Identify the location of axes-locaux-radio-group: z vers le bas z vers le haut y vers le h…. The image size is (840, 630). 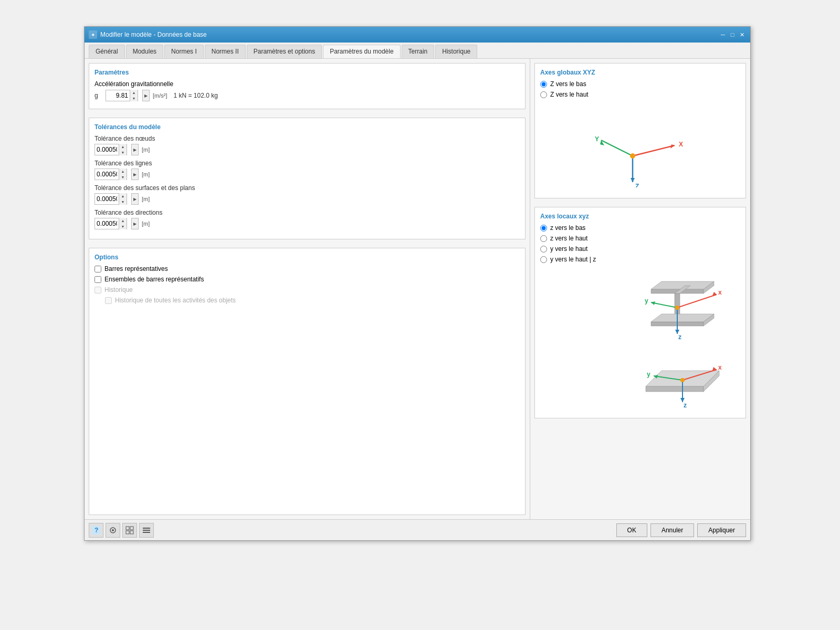
(640, 244).